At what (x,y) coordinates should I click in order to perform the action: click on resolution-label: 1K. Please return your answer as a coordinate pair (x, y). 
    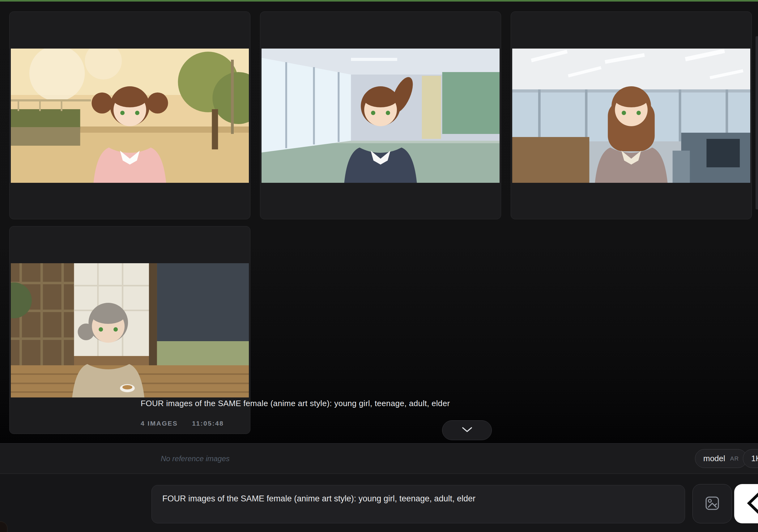
    Looking at the image, I should click on (755, 458).